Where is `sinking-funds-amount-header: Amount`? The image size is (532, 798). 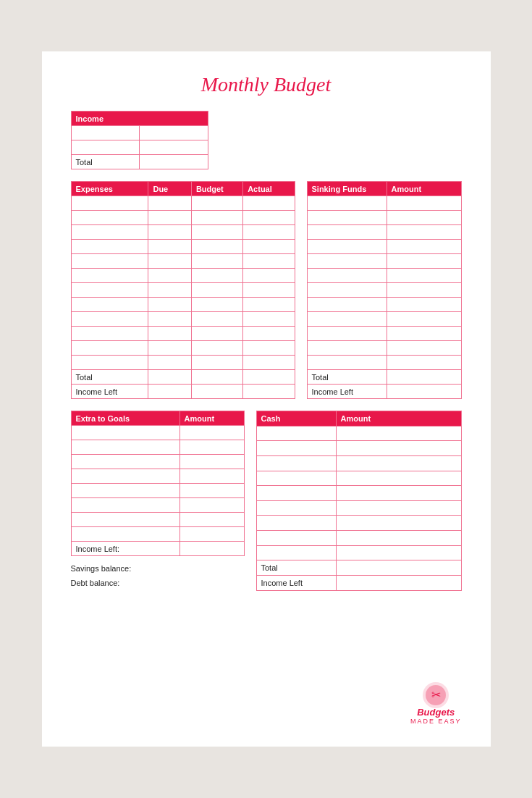
sinking-funds-amount-header: Amount is located at coordinates (424, 189).